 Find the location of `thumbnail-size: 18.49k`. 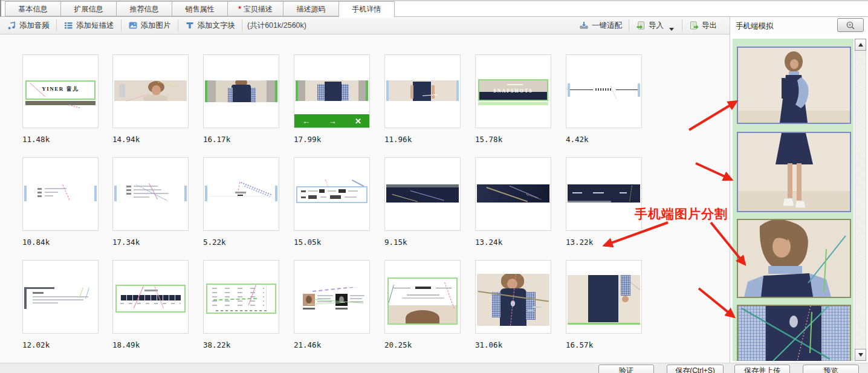

thumbnail-size: 18.49k is located at coordinates (126, 345).